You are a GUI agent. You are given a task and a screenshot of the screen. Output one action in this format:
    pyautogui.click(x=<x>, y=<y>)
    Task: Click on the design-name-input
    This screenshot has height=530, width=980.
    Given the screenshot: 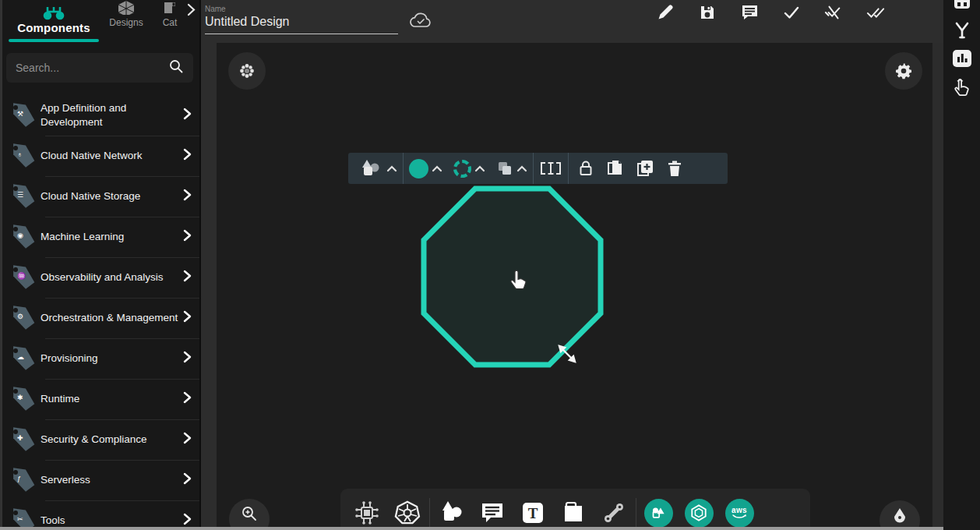 What is the action you would take?
    pyautogui.click(x=301, y=23)
    